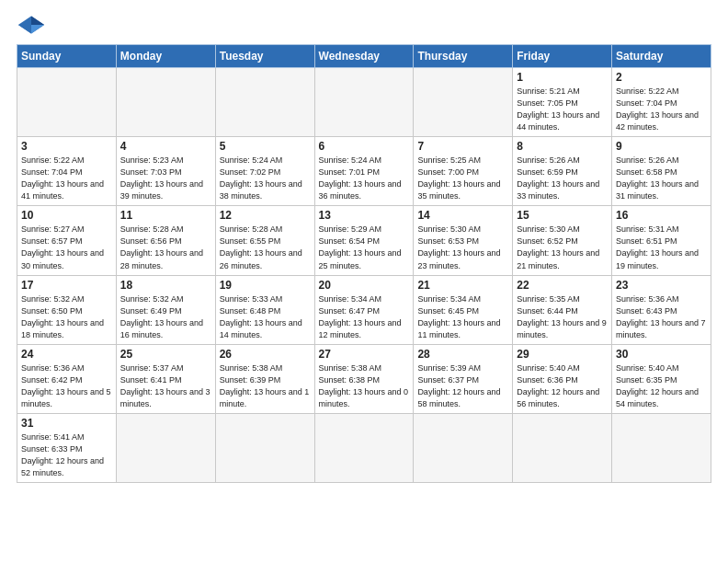  I want to click on calendar-cell: 17Sunrise: 5:32 AM Sunset: 6:50 PM Dayli…, so click(67, 309).